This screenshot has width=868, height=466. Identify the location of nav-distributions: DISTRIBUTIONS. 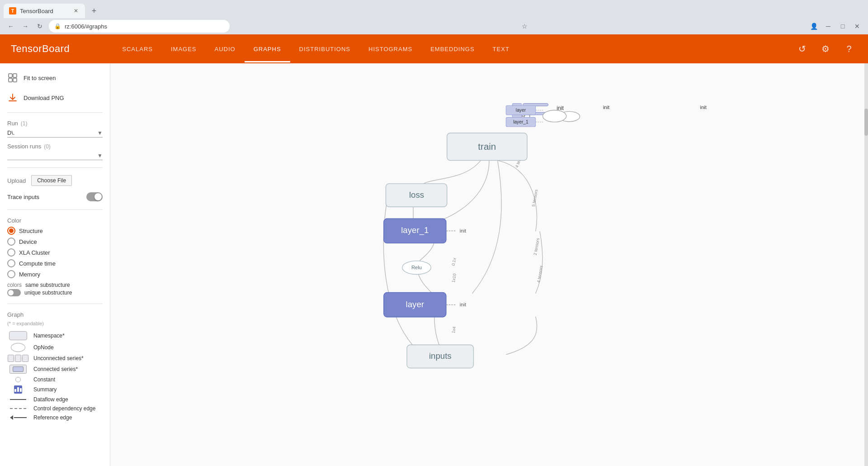
(325, 49).